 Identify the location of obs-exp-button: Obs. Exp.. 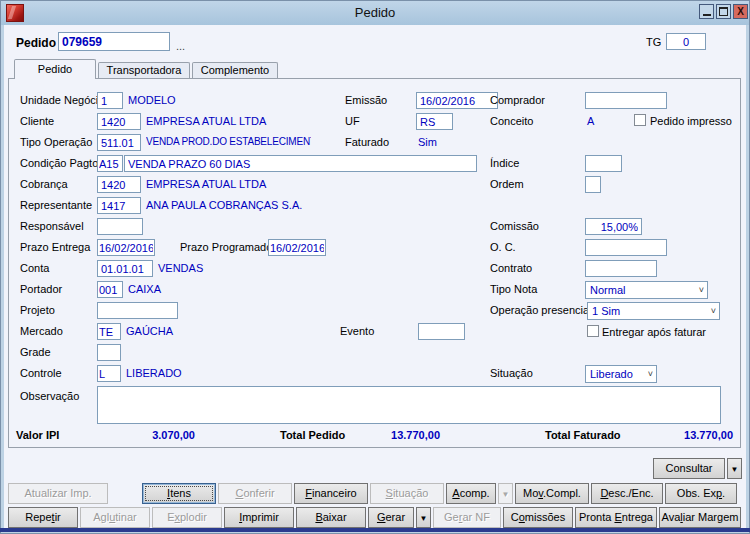
(701, 494).